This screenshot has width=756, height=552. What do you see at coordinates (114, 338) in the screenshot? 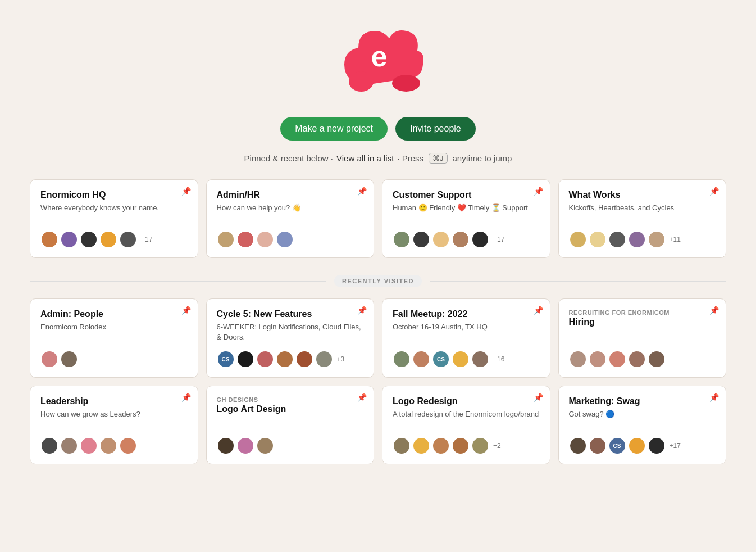
I see `project-card: 📌Admin: PeopleEnormicom Rolodex` at bounding box center [114, 338].